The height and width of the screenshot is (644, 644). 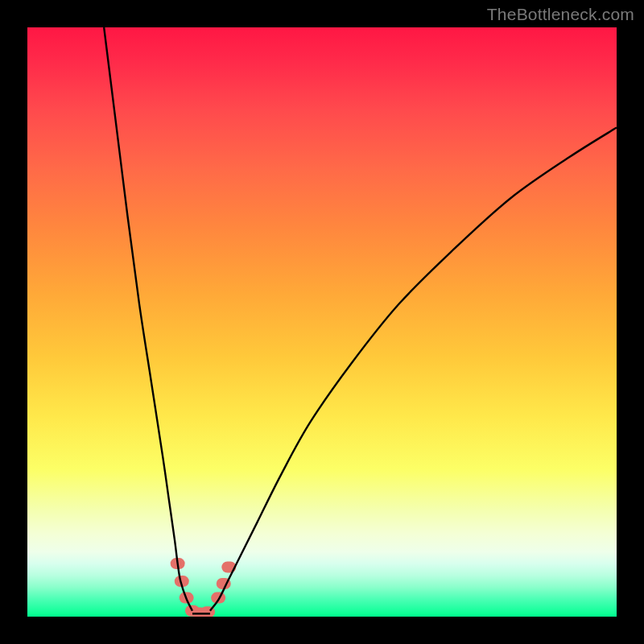 What do you see at coordinates (148, 319) in the screenshot?
I see `curve-left-branch` at bounding box center [148, 319].